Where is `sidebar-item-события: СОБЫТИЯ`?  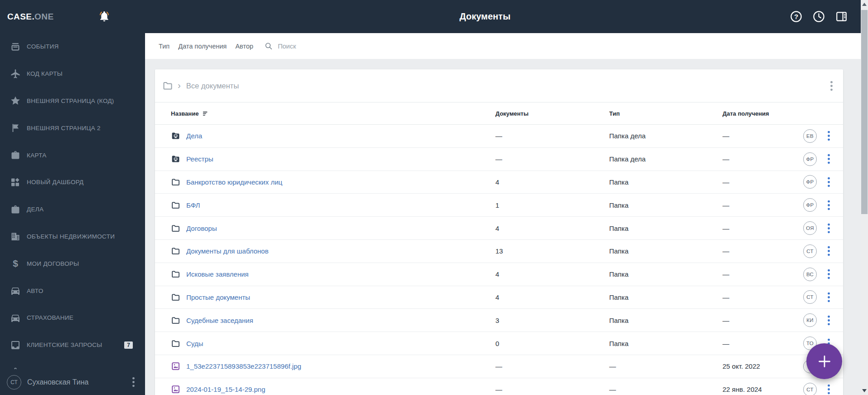
sidebar-item-события: СОБЫТИЯ is located at coordinates (73, 47).